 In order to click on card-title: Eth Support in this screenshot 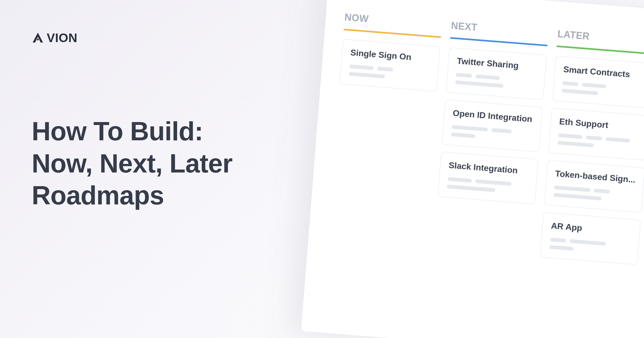, I will do `click(599, 124)`.